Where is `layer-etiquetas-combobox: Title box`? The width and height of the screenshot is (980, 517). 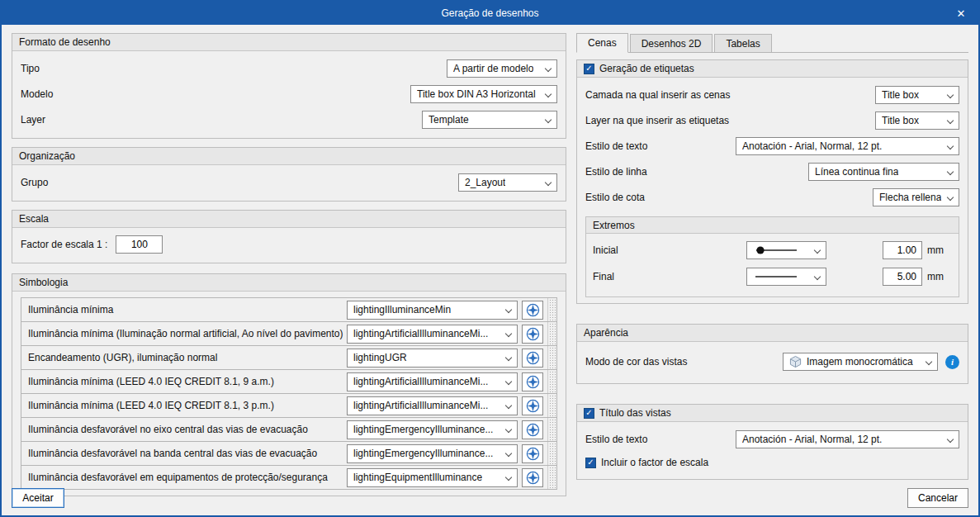
layer-etiquetas-combobox: Title box is located at coordinates (917, 121).